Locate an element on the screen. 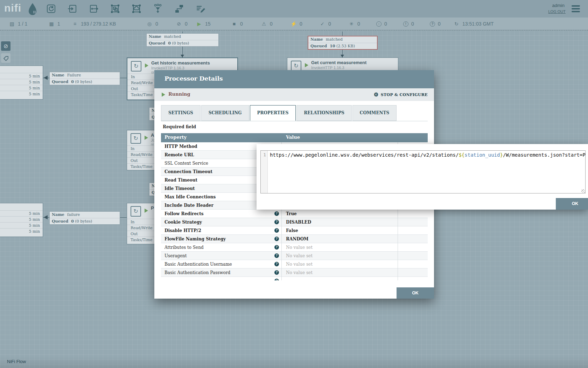 The height and width of the screenshot is (368, 588). status-count: 15 is located at coordinates (208, 24).